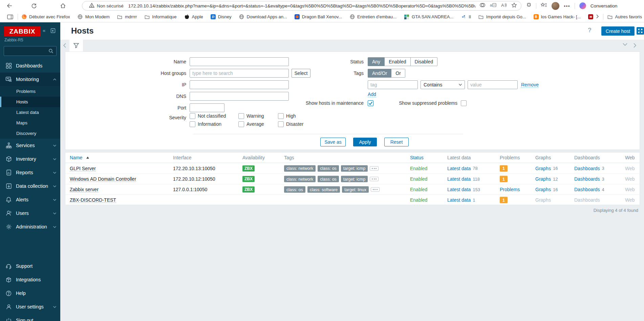 This screenshot has height=321, width=644. What do you see at coordinates (79, 158) in the screenshot?
I see `column-header-name: Name` at bounding box center [79, 158].